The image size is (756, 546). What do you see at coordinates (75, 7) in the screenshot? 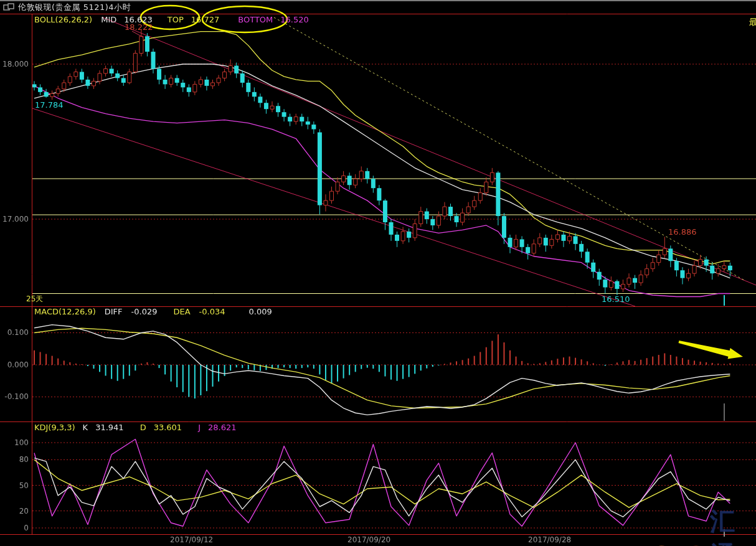
I see `window-title: 伦敦银现(贵金属 5121)4小时` at bounding box center [75, 7].